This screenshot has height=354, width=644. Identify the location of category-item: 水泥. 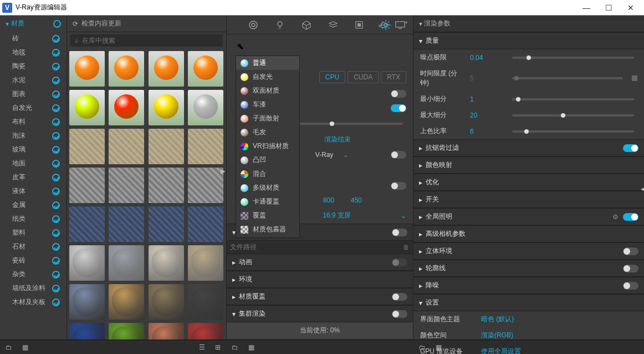
(33, 80).